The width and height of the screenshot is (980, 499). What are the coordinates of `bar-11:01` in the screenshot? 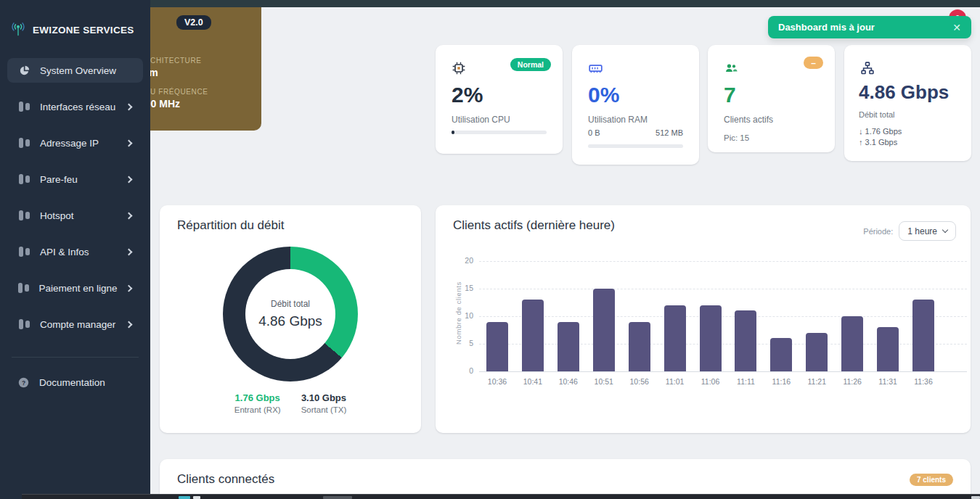 It's located at (675, 338).